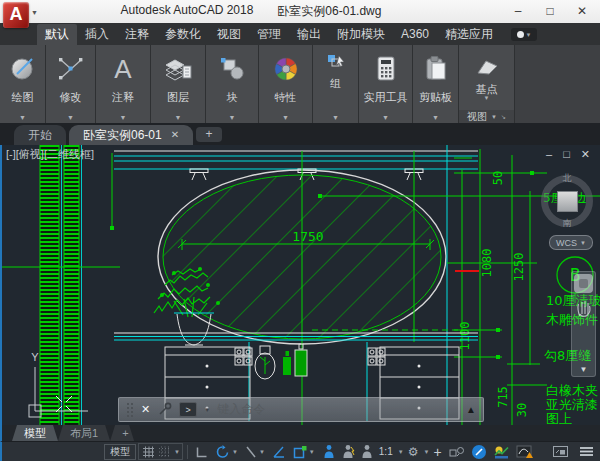 The height and width of the screenshot is (461, 600). What do you see at coordinates (16, 15) in the screenshot?
I see `app-logo-icon: A` at bounding box center [16, 15].